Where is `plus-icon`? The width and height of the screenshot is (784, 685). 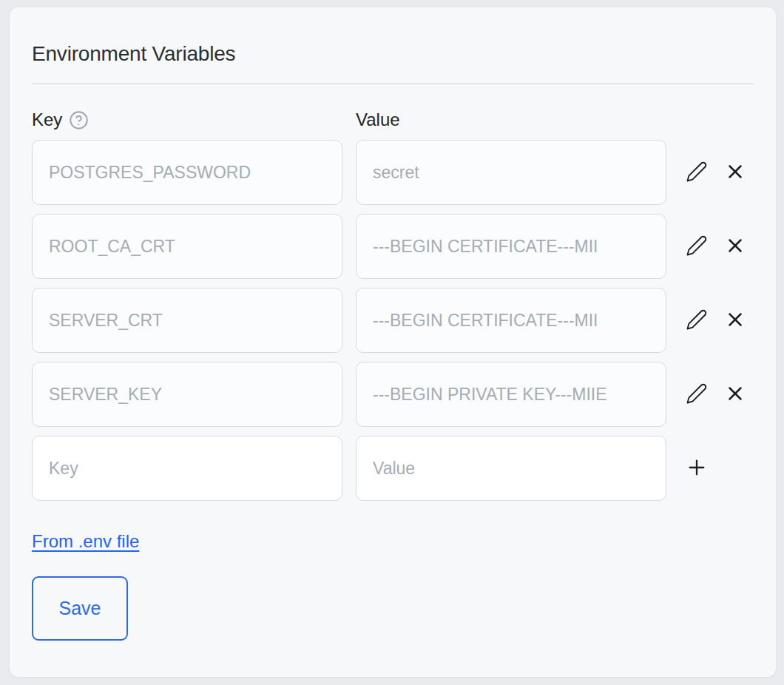 plus-icon is located at coordinates (697, 469).